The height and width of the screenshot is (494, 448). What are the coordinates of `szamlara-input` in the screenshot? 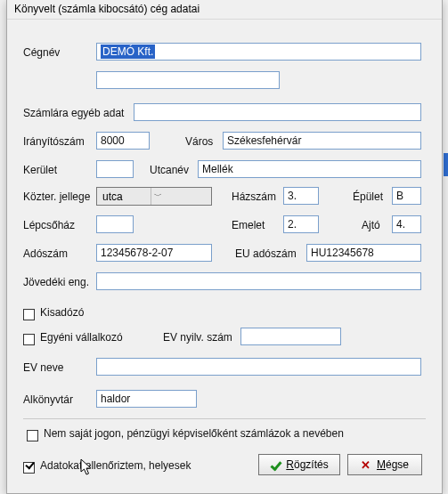 It's located at (278, 112).